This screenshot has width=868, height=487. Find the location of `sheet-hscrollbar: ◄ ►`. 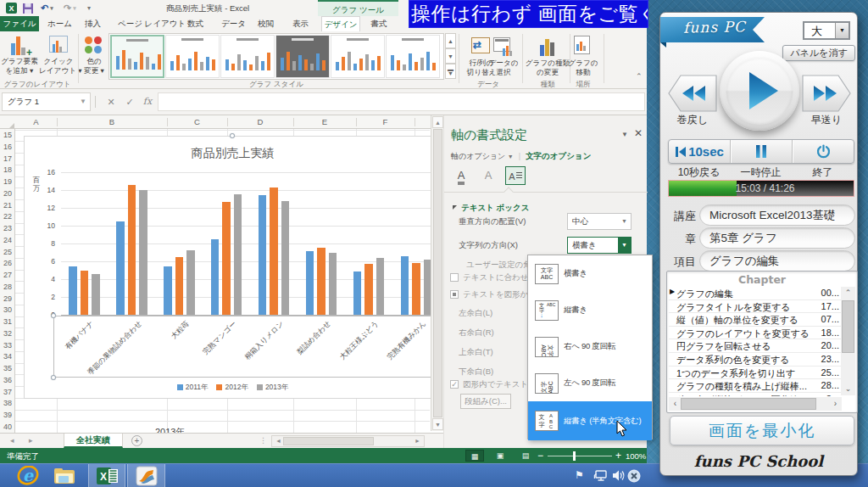

sheet-hscrollbar: ◄ ► is located at coordinates (348, 441).